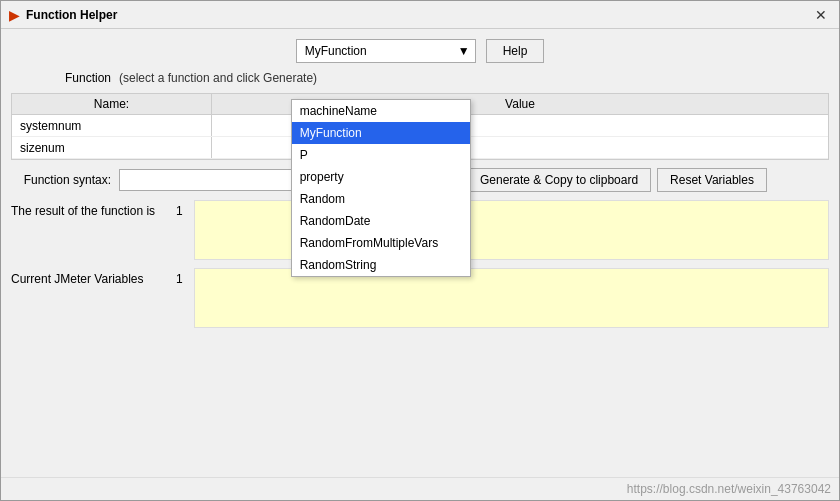 The height and width of the screenshot is (501, 840). I want to click on dropdown-item-p: P, so click(381, 155).